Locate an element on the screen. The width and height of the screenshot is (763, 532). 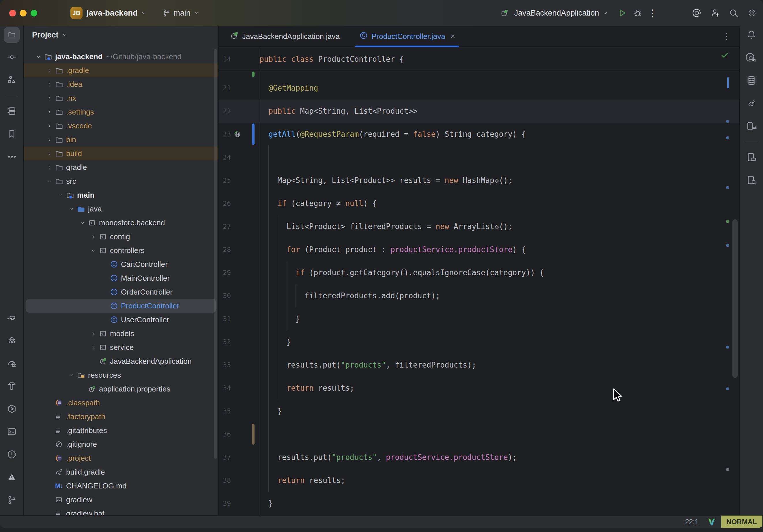
tree-item-cartcontroller: CCartController is located at coordinates (121, 264).